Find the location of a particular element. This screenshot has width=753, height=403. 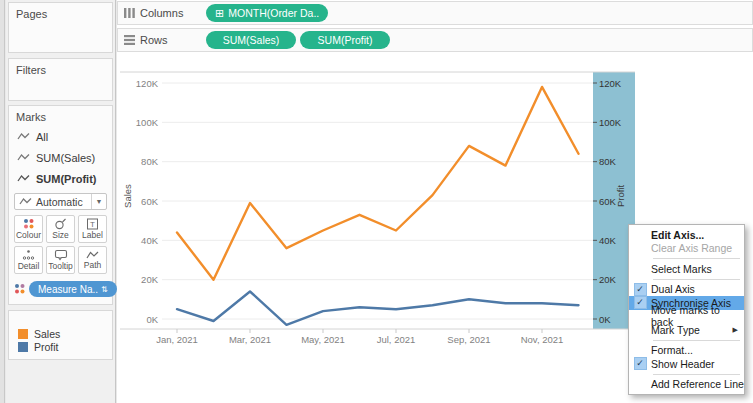

legend-label: Sales is located at coordinates (47, 334).